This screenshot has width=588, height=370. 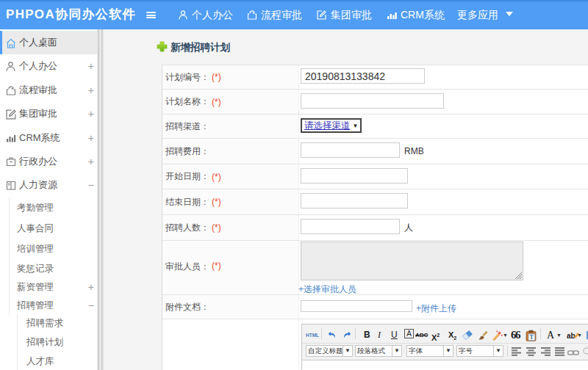 I want to click on svg-text: T, so click(x=532, y=338).